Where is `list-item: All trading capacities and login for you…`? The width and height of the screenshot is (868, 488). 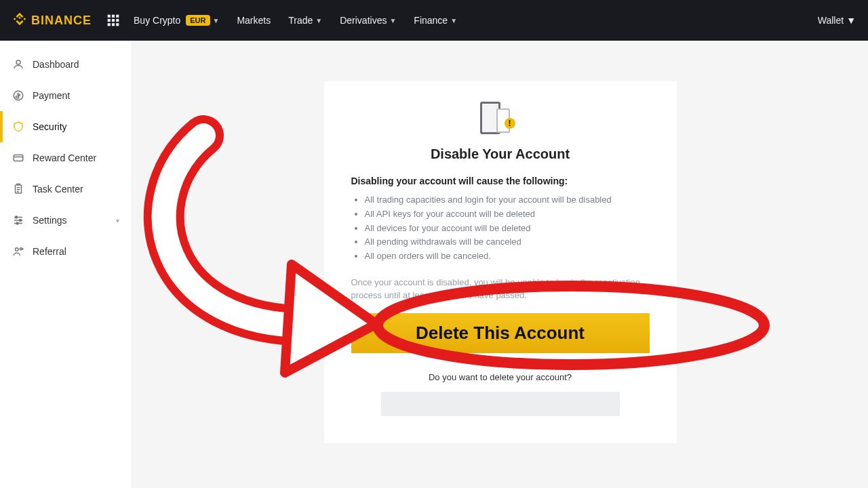
list-item: All trading capacities and login for you… is located at coordinates (507, 201).